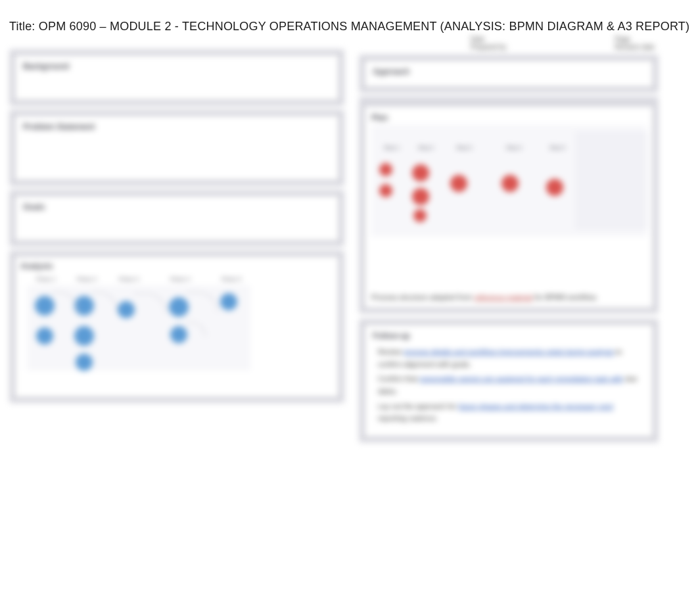 The height and width of the screenshot is (616, 698). What do you see at coordinates (509, 385) in the screenshot?
I see `followup-item: Confirm that responsible owners are assi…` at bounding box center [509, 385].